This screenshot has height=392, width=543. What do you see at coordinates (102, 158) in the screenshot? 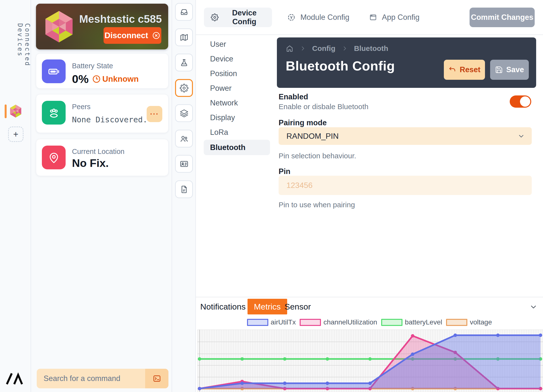
I see `current-location-card: Current Location No Fix.` at bounding box center [102, 158].